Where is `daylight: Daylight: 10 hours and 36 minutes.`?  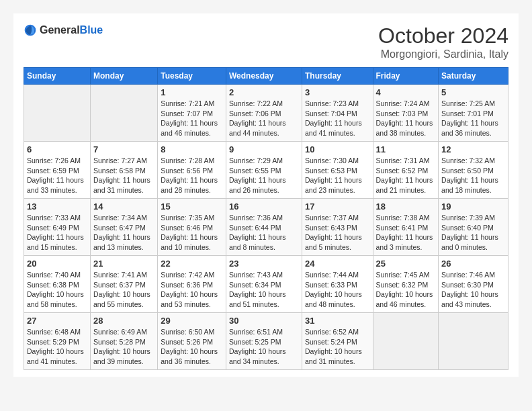 daylight: Daylight: 10 hours and 36 minutes. is located at coordinates (189, 356).